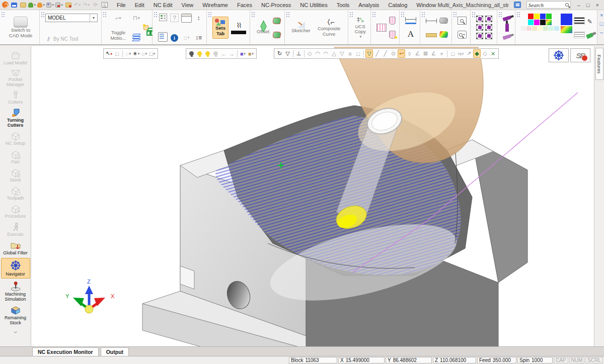  Describe the element at coordinates (66, 39) in the screenshot. I see `by-nc-tool-label: By NC Tool` at that location.